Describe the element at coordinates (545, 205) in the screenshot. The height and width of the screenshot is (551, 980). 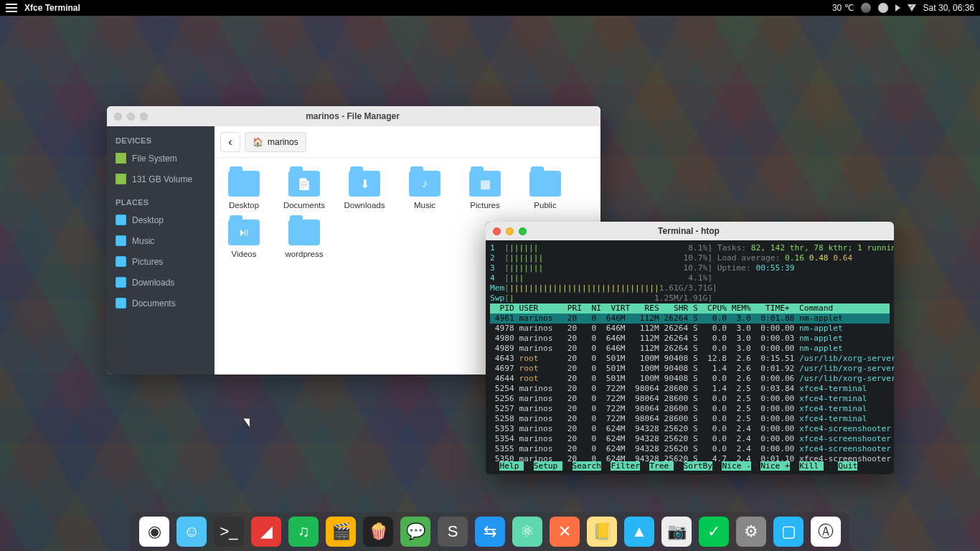
I see `folder-label: Public` at that location.